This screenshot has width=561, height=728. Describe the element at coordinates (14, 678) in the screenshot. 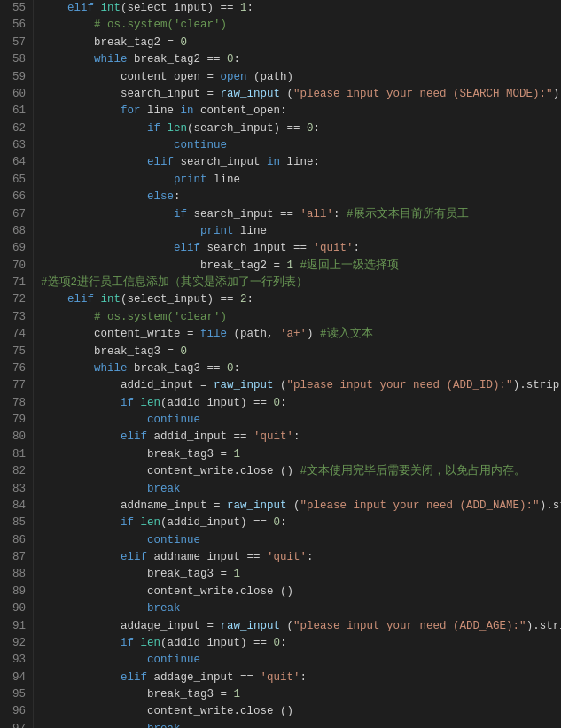

I see `line-number: 94` at that location.